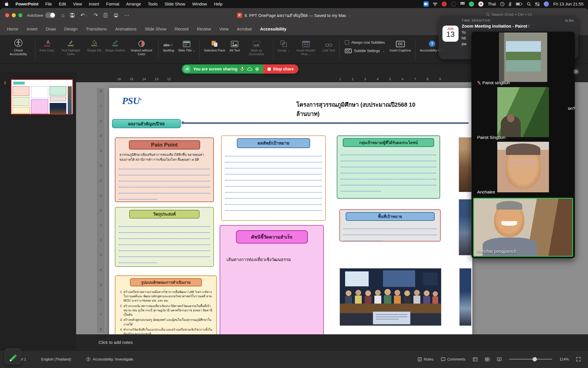 Image resolution: width=588 pixels, height=368 pixels. What do you see at coordinates (426, 4) in the screenshot?
I see `zoom-camera-icon` at bounding box center [426, 4].